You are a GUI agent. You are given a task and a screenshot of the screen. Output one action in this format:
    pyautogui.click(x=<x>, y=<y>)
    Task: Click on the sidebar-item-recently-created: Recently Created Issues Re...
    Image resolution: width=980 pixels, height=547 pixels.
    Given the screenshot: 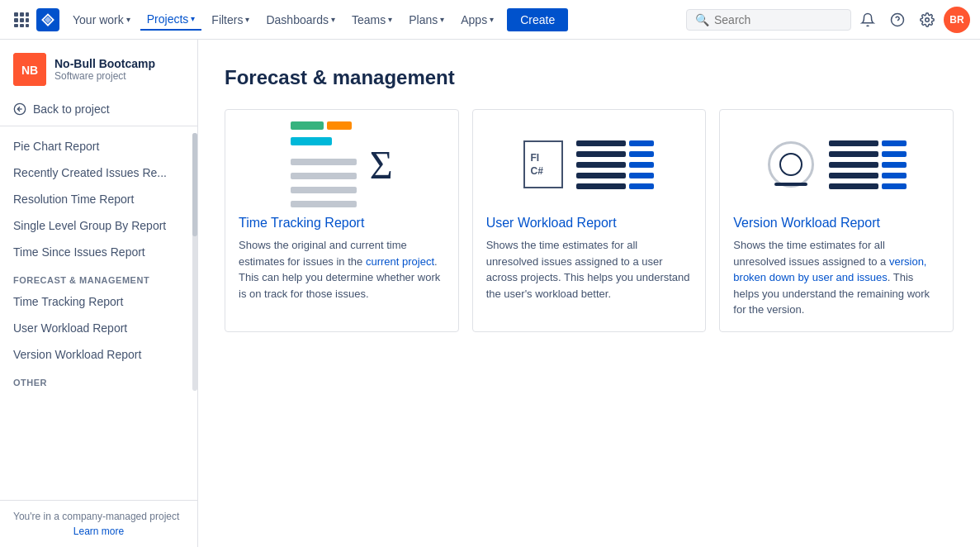 What is the action you would take?
    pyautogui.click(x=96, y=173)
    